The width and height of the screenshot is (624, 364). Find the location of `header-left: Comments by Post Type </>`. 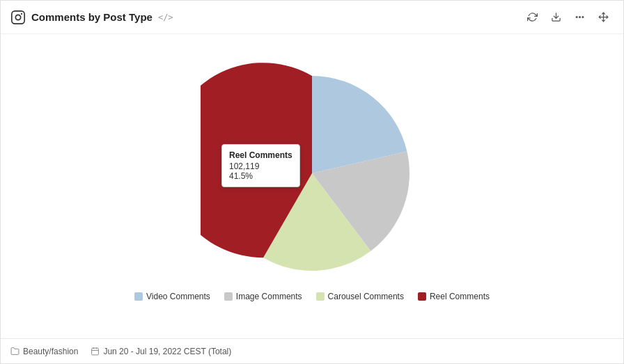

header-left: Comments by Post Type </> is located at coordinates (92, 17).